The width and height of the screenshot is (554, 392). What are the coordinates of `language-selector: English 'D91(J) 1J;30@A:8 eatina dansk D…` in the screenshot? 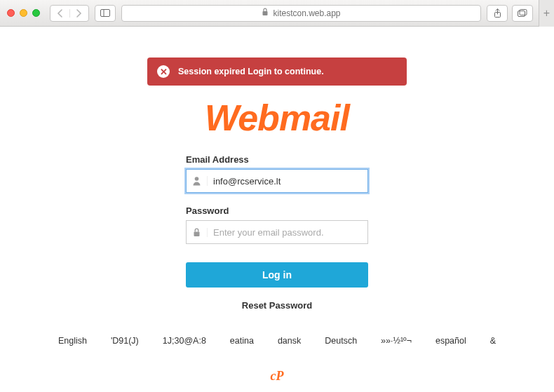 It's located at (277, 341).